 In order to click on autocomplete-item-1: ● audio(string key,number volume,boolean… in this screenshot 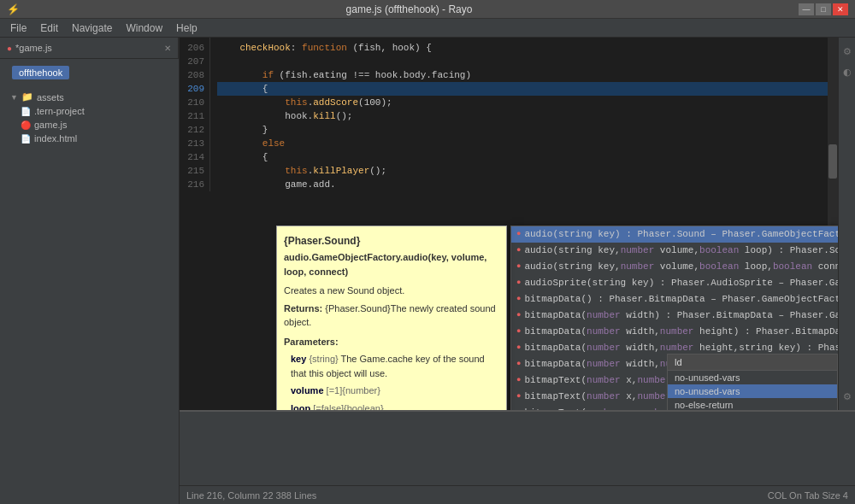, I will do `click(675, 251)`.